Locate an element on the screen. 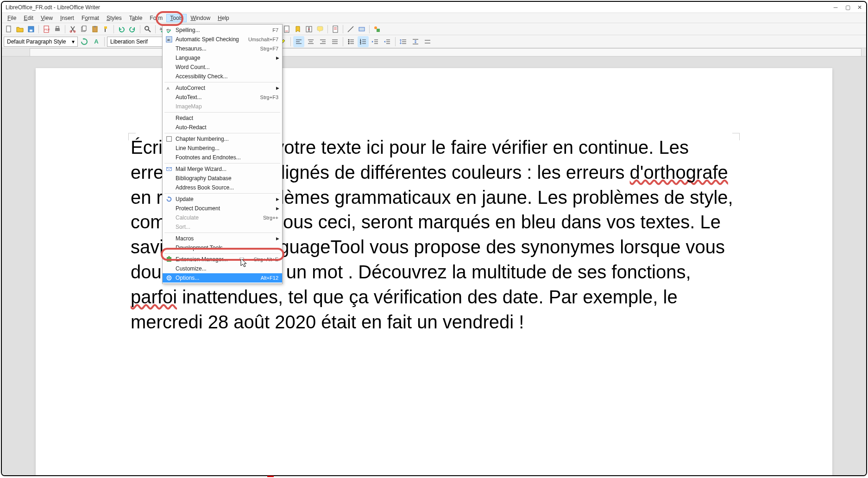 The width and height of the screenshot is (868, 478). menu-item-addressbook: Address Book Source... is located at coordinates (222, 188).